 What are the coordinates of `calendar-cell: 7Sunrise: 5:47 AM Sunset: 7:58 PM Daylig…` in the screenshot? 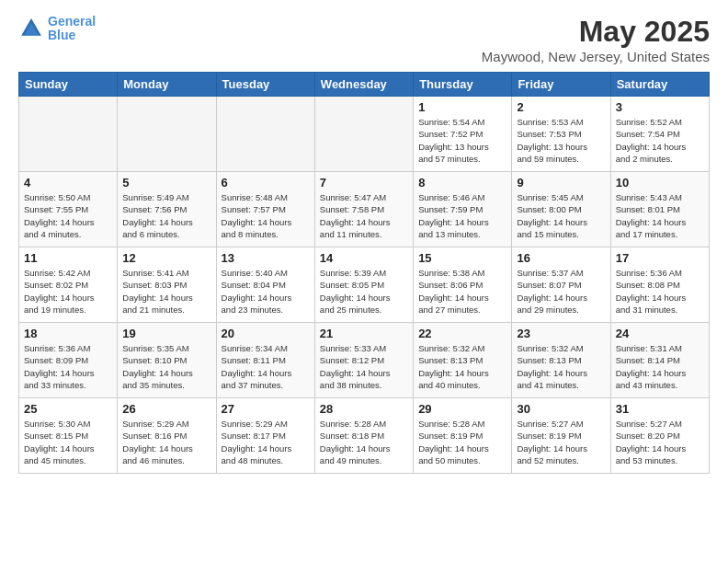 It's located at (364, 210).